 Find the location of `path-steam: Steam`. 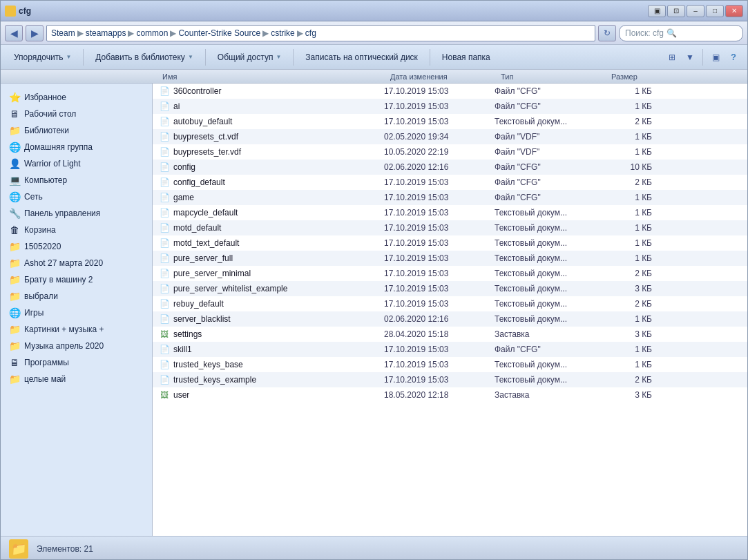

path-steam: Steam is located at coordinates (64, 33).